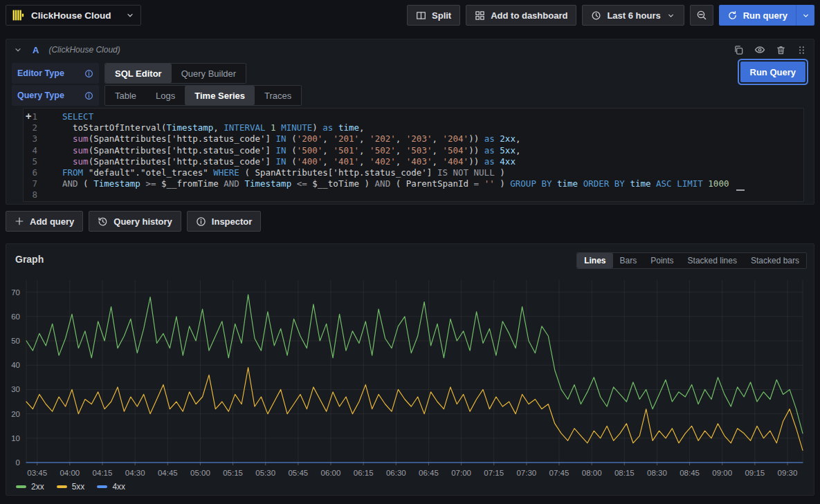 The height and width of the screenshot is (504, 820). Describe the element at coordinates (62, 487) in the screenshot. I see `legend-swatch-5xx` at that location.